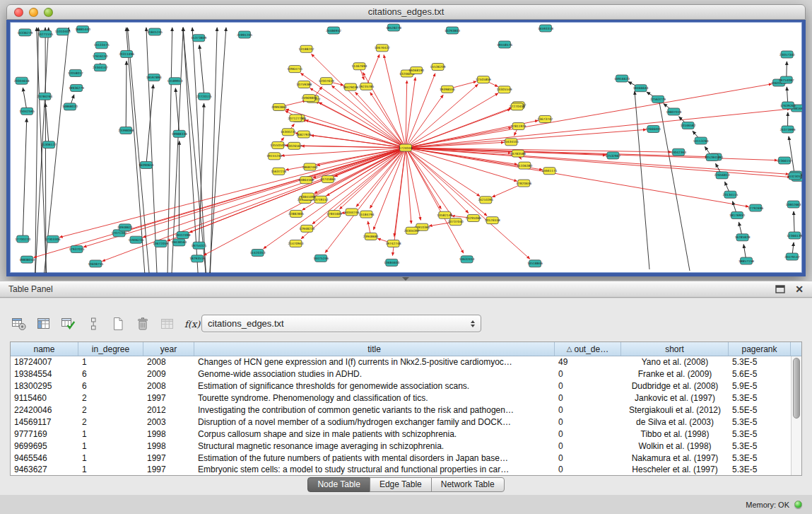  Describe the element at coordinates (334, 30) in the screenshot. I see `graph-node: 24486952` at that location.